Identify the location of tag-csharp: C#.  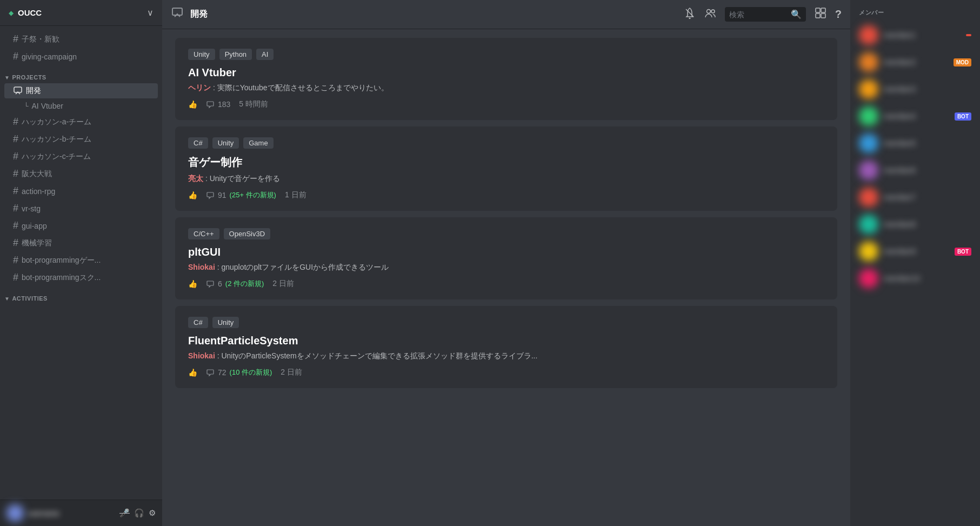
(198, 322).